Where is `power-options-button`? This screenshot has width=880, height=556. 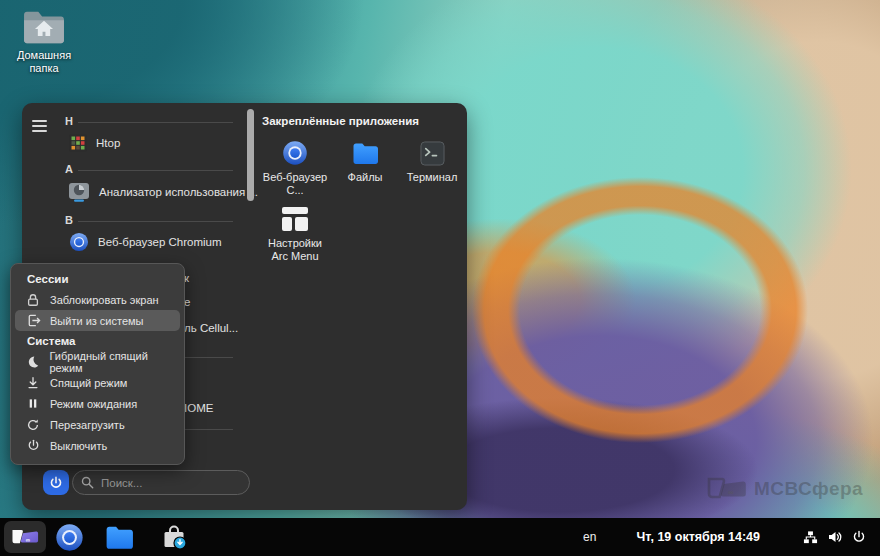 power-options-button is located at coordinates (56, 482).